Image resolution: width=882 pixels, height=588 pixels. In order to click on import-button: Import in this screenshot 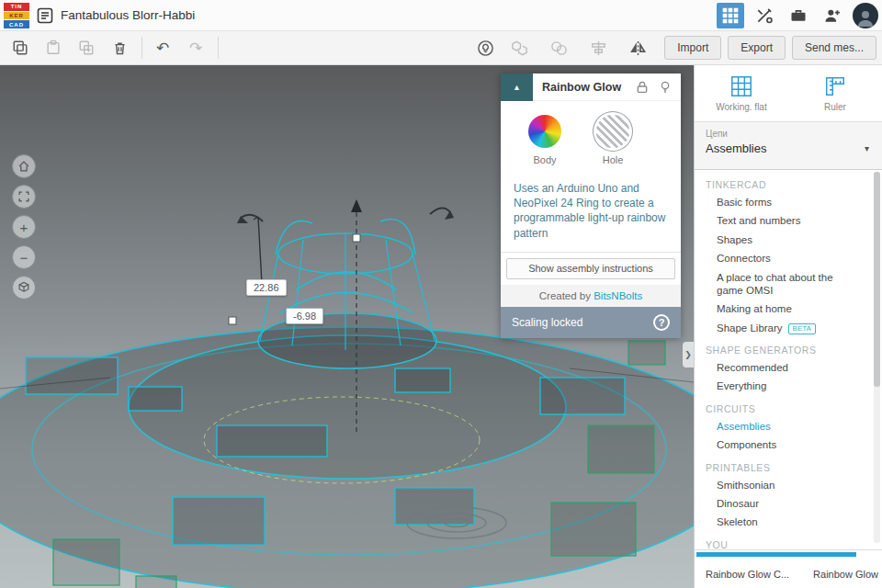, I will do `click(693, 48)`.